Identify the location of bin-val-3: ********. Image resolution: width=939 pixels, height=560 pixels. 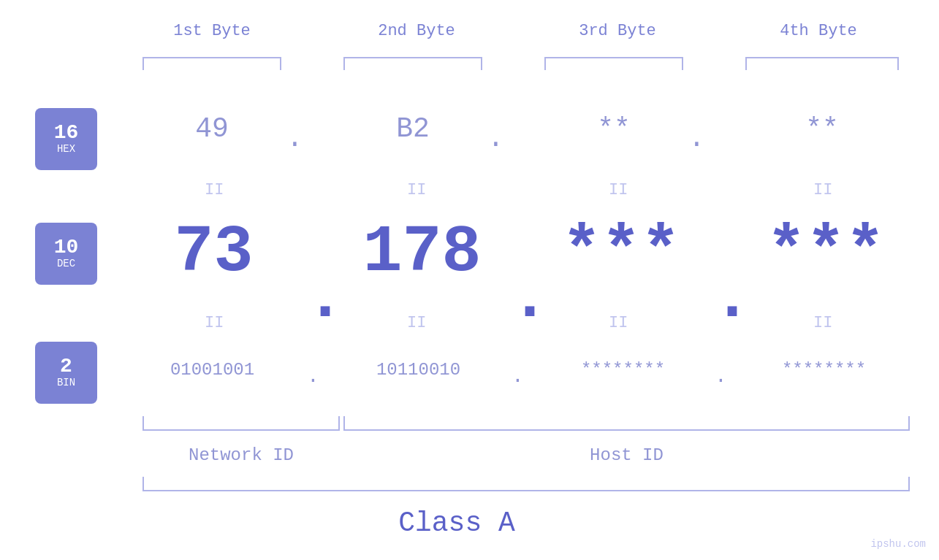
(623, 369).